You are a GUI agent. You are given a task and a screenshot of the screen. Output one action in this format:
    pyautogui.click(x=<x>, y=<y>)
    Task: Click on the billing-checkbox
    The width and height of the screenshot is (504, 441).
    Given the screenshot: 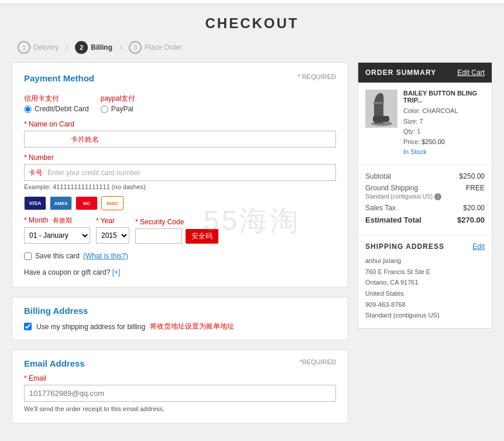 What is the action you would take?
    pyautogui.click(x=28, y=327)
    